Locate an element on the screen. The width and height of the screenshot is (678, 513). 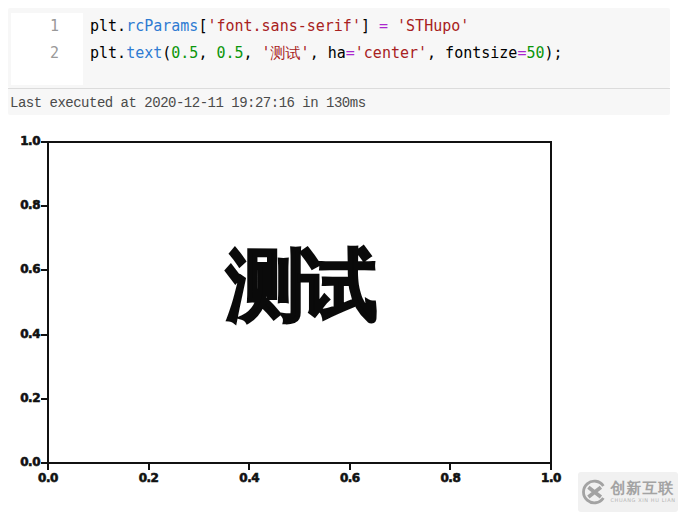
plot-center-text: 测试 is located at coordinates (300, 286).